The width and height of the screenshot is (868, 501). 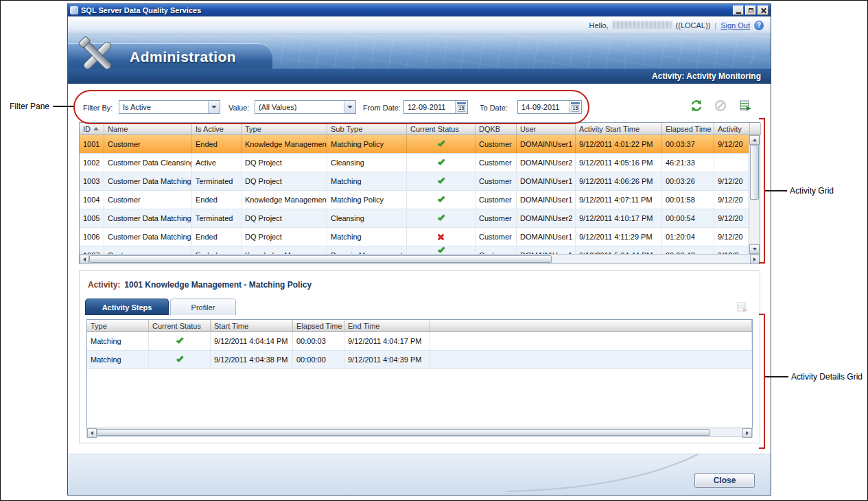 What do you see at coordinates (755, 249) in the screenshot?
I see `scroll-down-button` at bounding box center [755, 249].